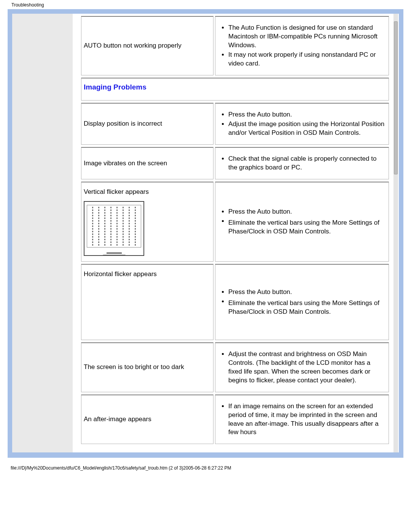  I want to click on solution-list: Press the Auto button. Adjust the image …, so click(301, 124).